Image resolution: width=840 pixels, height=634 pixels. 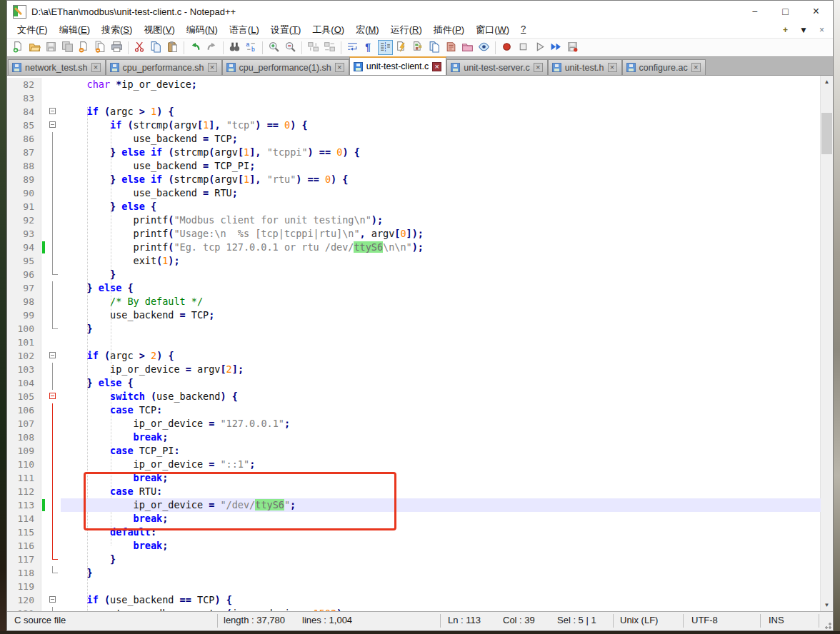 I want to click on line-number: 95, so click(x=24, y=261).